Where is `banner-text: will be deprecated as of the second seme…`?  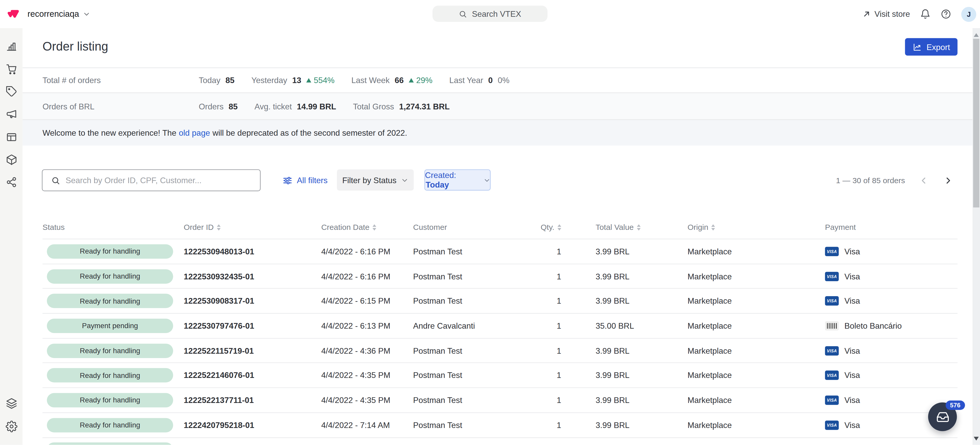
banner-text: will be deprecated as of the second seme… is located at coordinates (310, 133).